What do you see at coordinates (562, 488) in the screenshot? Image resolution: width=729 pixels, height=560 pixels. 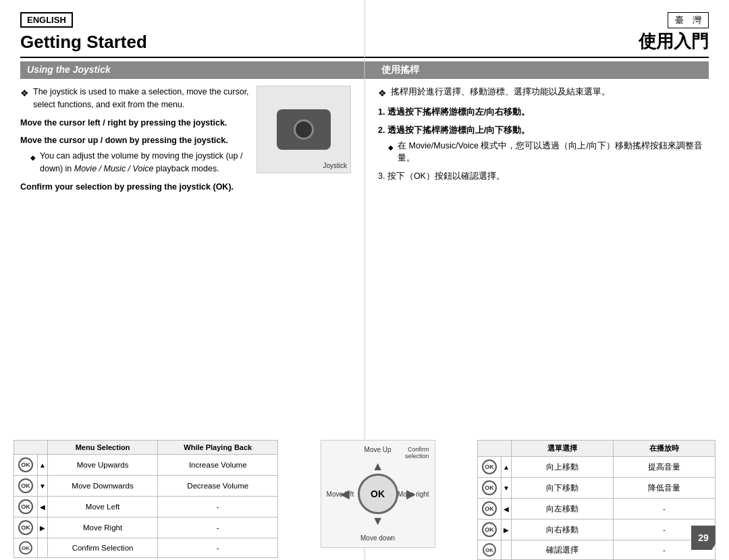 I see `action-cell: 向下移動` at bounding box center [562, 488].